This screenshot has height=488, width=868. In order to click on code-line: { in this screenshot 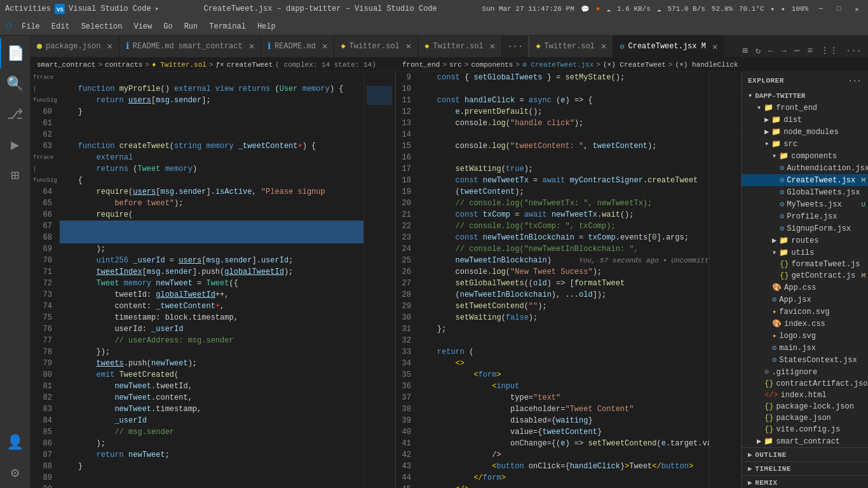, I will do `click(212, 180)`.